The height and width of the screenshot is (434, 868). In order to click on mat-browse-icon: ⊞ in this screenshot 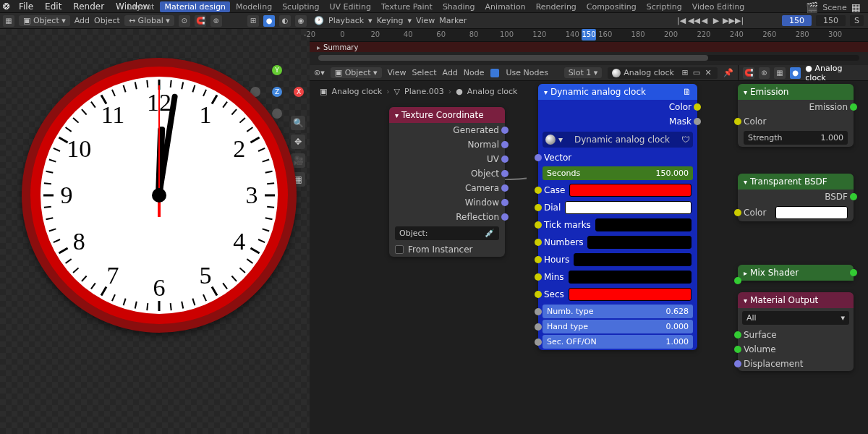, I will do `click(685, 73)`.